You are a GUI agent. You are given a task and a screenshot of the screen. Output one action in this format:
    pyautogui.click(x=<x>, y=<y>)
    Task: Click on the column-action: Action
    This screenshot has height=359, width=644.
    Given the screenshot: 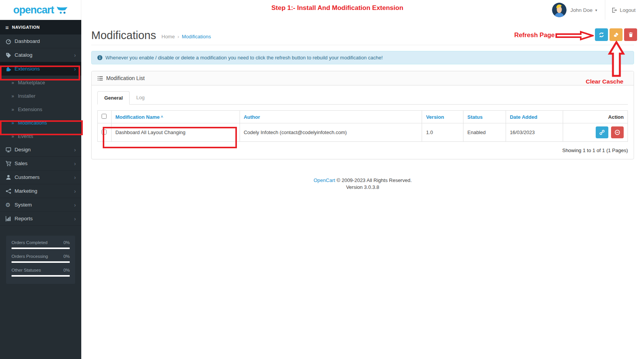 What is the action you would take?
    pyautogui.click(x=596, y=117)
    